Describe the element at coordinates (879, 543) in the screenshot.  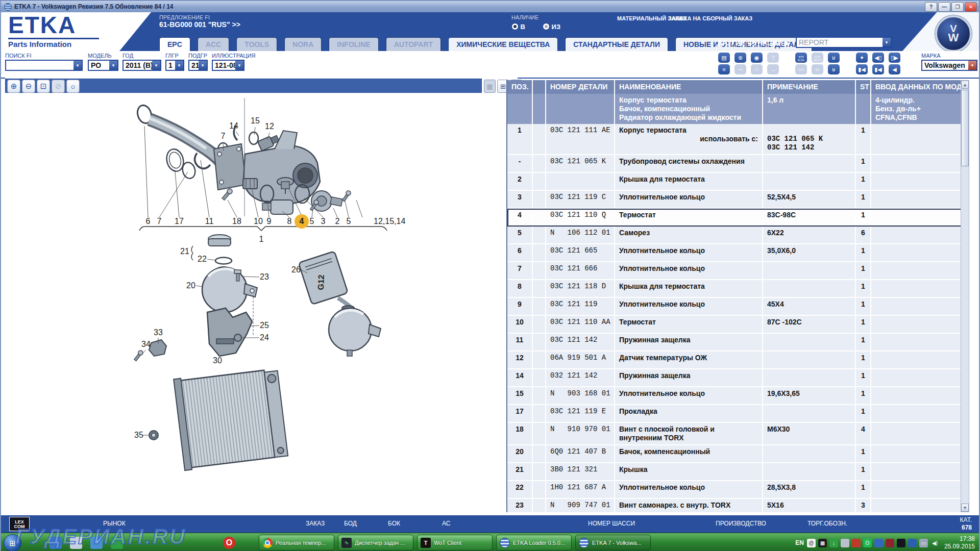
I see `tray-shield` at that location.